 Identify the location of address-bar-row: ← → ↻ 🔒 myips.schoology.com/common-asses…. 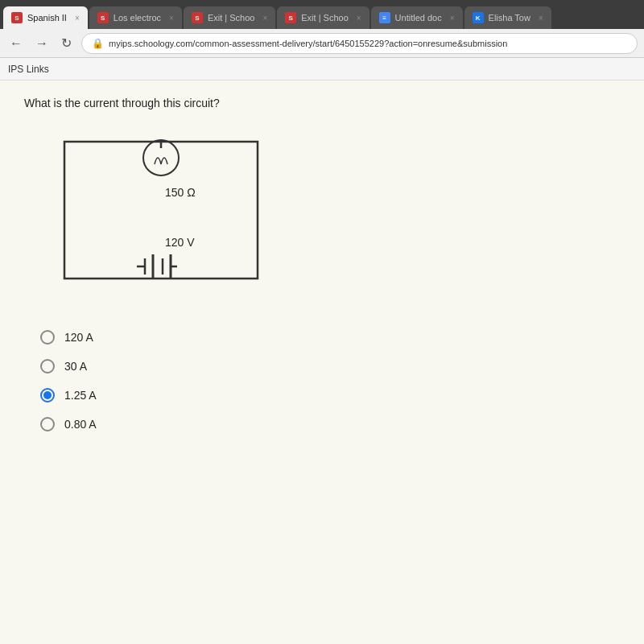
(322, 43).